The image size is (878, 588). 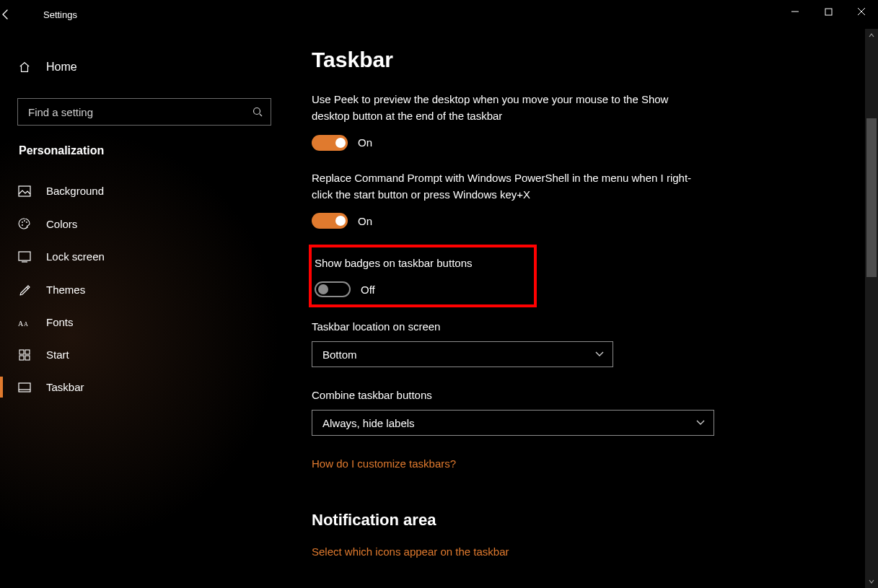 What do you see at coordinates (330, 143) in the screenshot?
I see `peek-toggle` at bounding box center [330, 143].